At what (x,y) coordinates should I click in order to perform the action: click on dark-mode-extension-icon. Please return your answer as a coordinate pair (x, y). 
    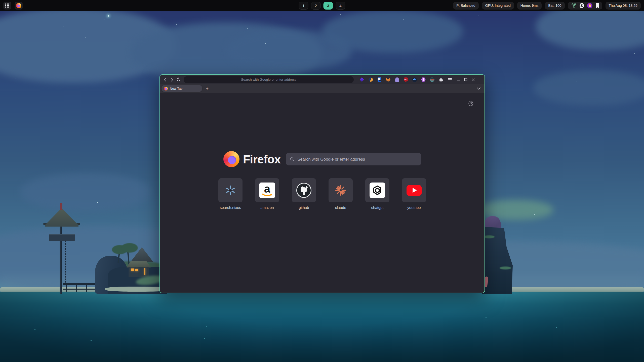
    Looking at the image, I should click on (371, 80).